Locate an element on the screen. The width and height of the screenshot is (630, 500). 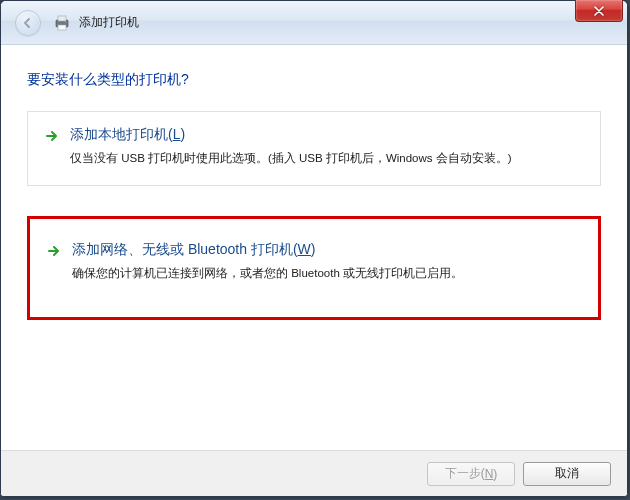
window-title: 添加打印机 is located at coordinates (109, 22).